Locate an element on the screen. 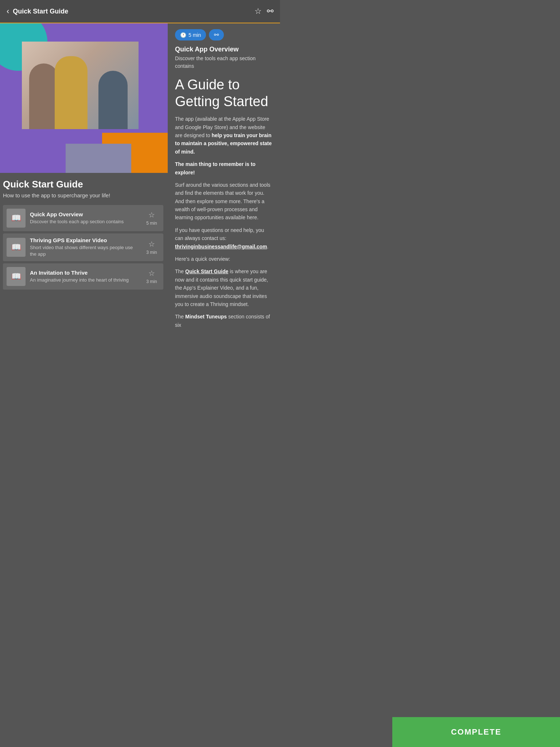 This screenshot has width=560, height=747. body-paragraph: The app (available at the Apple App Stor… is located at coordinates (224, 135).